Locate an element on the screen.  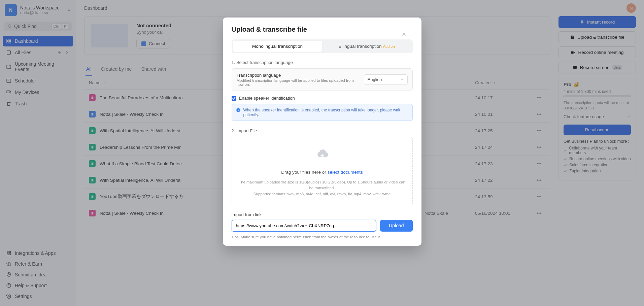
speaker-info-banner: When the speaker identification is enabl… is located at coordinates (322, 112).